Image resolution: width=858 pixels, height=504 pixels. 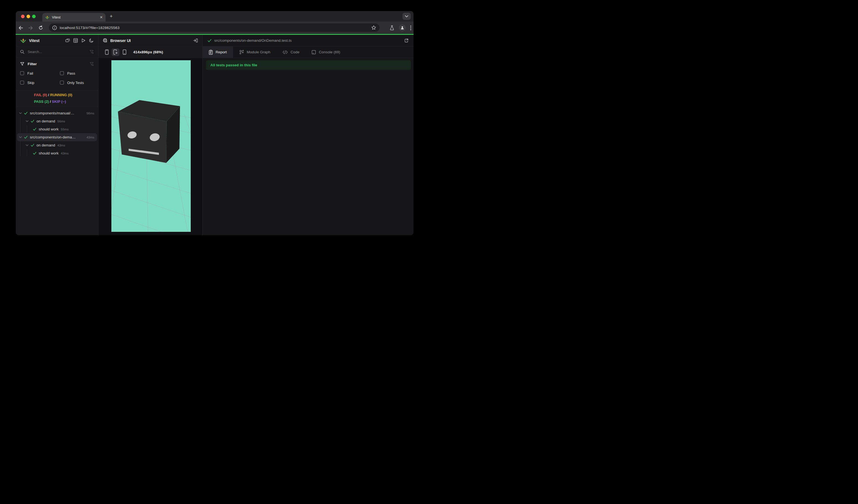 What do you see at coordinates (40, 83) in the screenshot?
I see `filter-checkbox-skip: Skip` at bounding box center [40, 83].